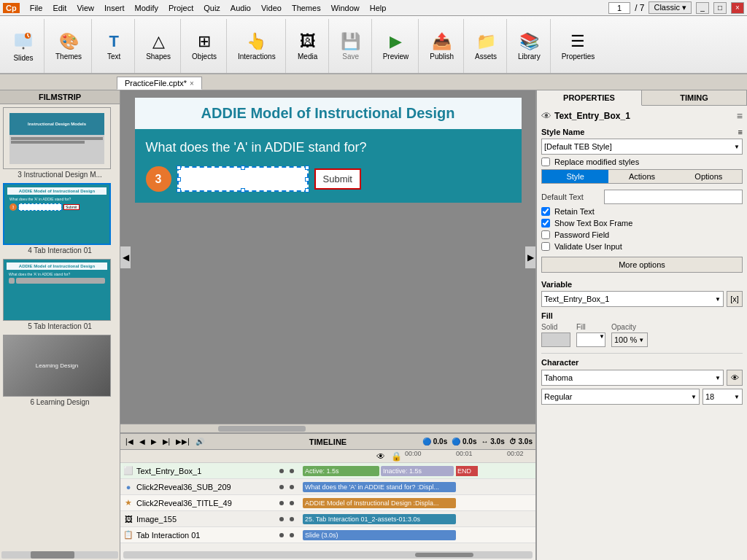 Image resolution: width=747 pixels, height=560 pixels. I want to click on row-1-bar: What does the 'A' in ADDIE stand for? :D…, so click(379, 487).